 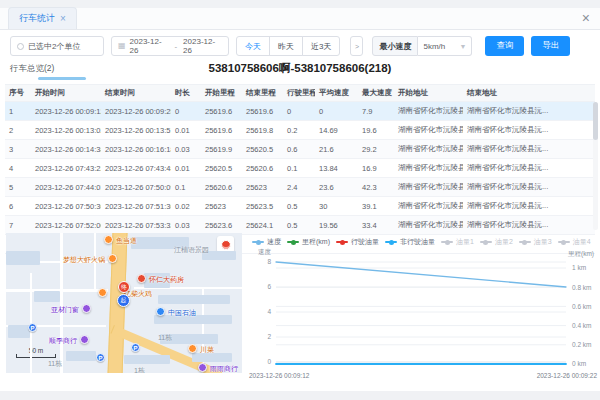 What do you see at coordinates (300, 206) in the screenshot?
I see `table-row: 62023-12-26 07:50:302023-12-26 07:51:300…` at bounding box center [300, 206].